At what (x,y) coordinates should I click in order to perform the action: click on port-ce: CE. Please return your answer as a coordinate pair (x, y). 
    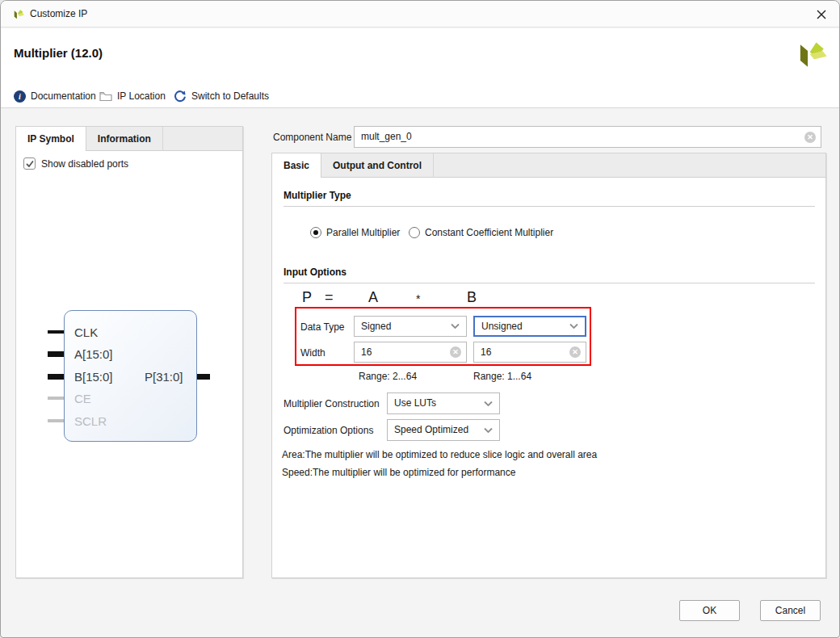
    Looking at the image, I should click on (82, 399).